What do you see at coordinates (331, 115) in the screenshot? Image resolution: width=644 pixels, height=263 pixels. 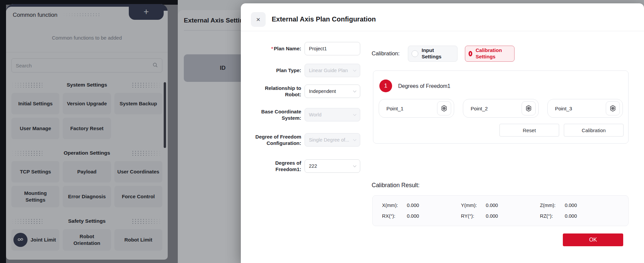 I see `field-value: World` at bounding box center [331, 115].